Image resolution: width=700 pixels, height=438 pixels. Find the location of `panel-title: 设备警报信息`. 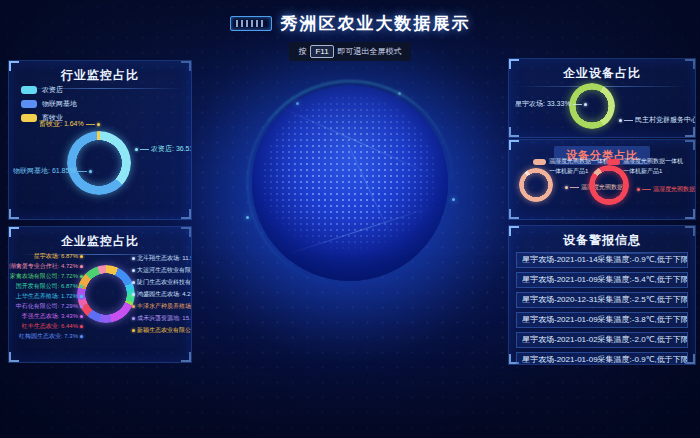

panel-title: 设备警报信息 is located at coordinates (602, 238).